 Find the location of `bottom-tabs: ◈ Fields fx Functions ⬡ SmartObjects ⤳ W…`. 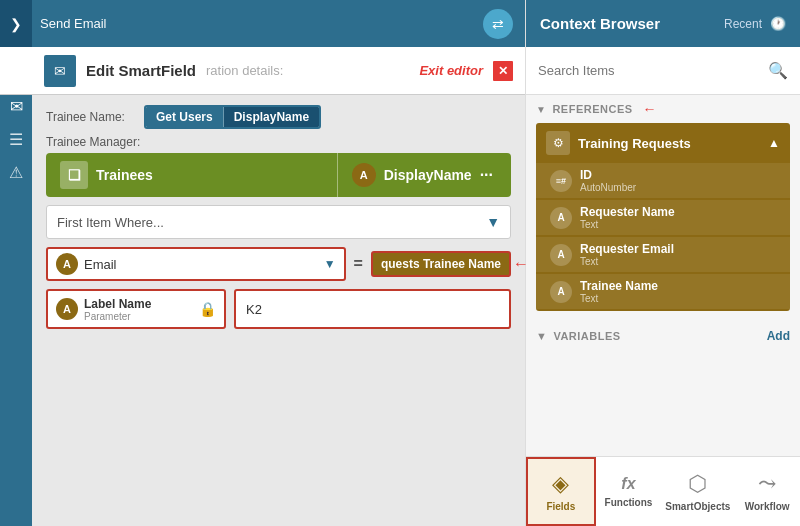

bottom-tabs: ◈ Fields fx Functions ⬡ SmartObjects ⤳ W… is located at coordinates (663, 491).